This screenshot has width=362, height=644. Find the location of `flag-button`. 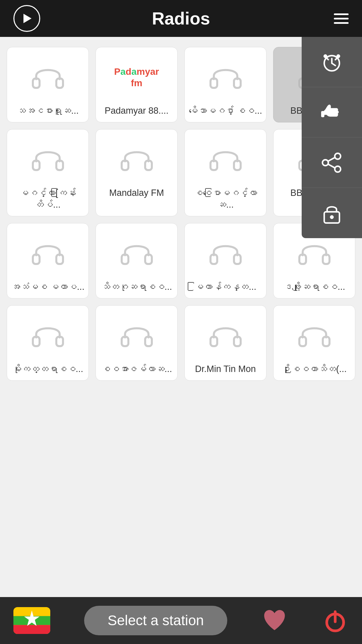

flag-button is located at coordinates (32, 621).